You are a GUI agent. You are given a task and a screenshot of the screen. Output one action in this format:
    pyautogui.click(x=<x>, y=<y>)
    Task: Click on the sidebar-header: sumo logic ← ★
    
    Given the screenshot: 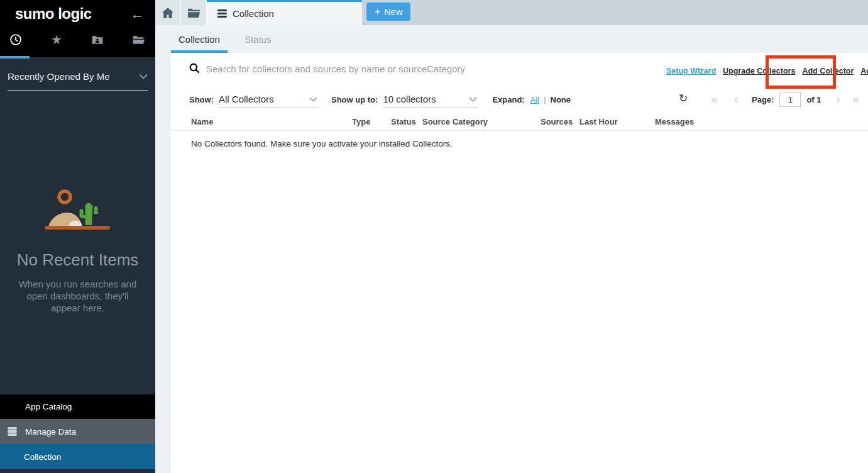 What is the action you would take?
    pyautogui.click(x=78, y=29)
    